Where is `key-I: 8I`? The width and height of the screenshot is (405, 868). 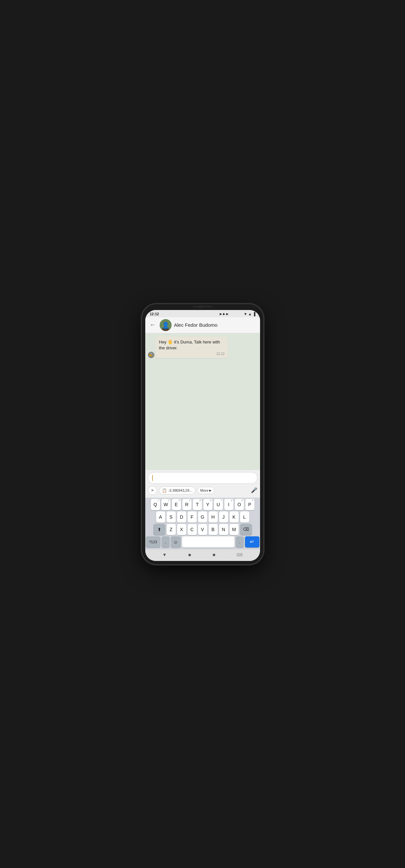
key-I: 8I is located at coordinates (229, 505).